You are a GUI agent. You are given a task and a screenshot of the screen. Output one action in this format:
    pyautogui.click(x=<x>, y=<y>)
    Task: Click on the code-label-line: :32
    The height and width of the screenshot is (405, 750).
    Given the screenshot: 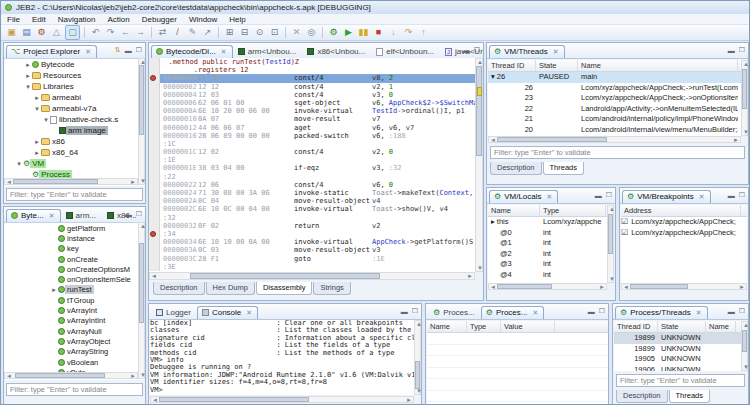 What is the action you would take?
    pyautogui.click(x=312, y=218)
    